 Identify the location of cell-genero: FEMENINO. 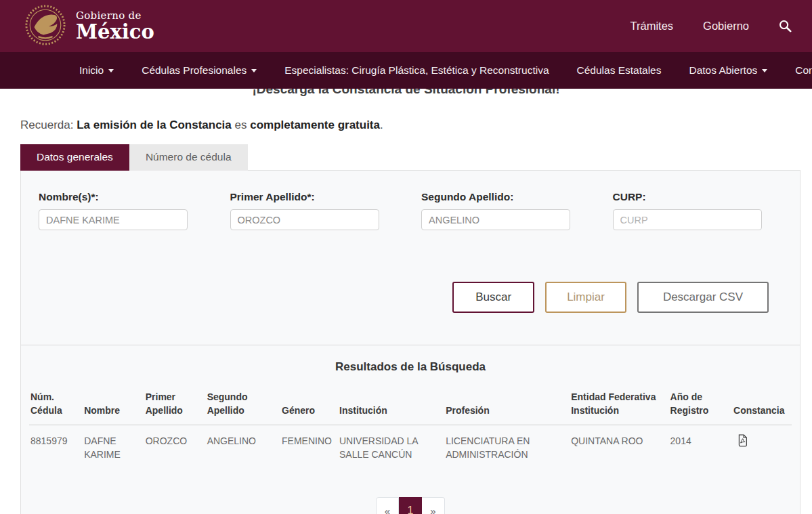
(309, 447).